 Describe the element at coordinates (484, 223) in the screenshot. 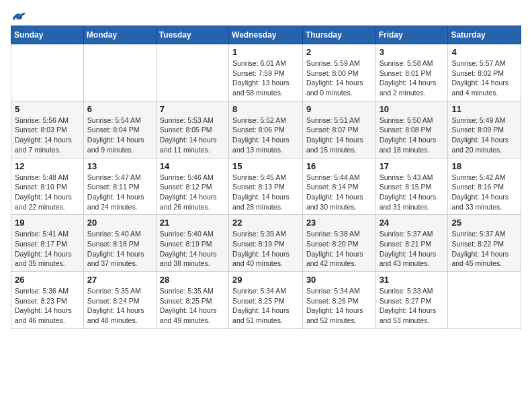

I see `day-number: 25` at that location.